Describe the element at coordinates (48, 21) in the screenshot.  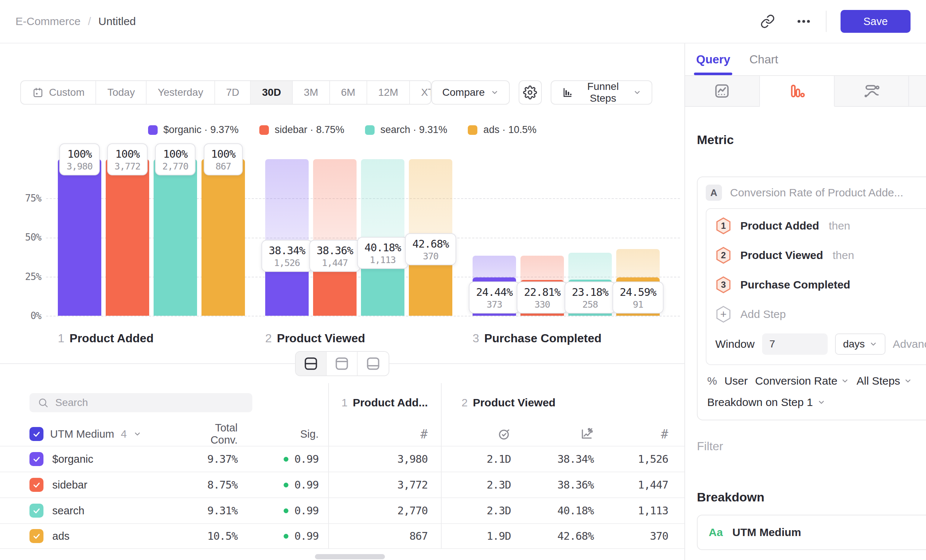
I see `breadcrumb-parent: E-Commerce` at that location.